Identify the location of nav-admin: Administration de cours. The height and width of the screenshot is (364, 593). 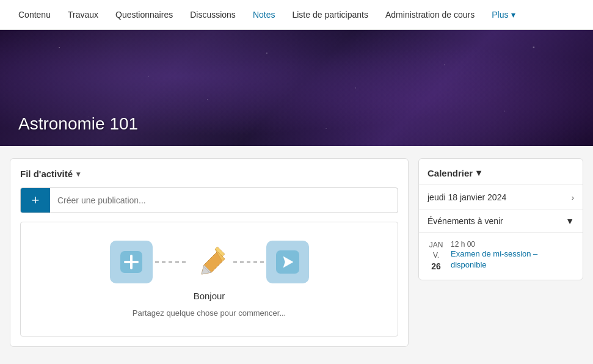
(430, 15).